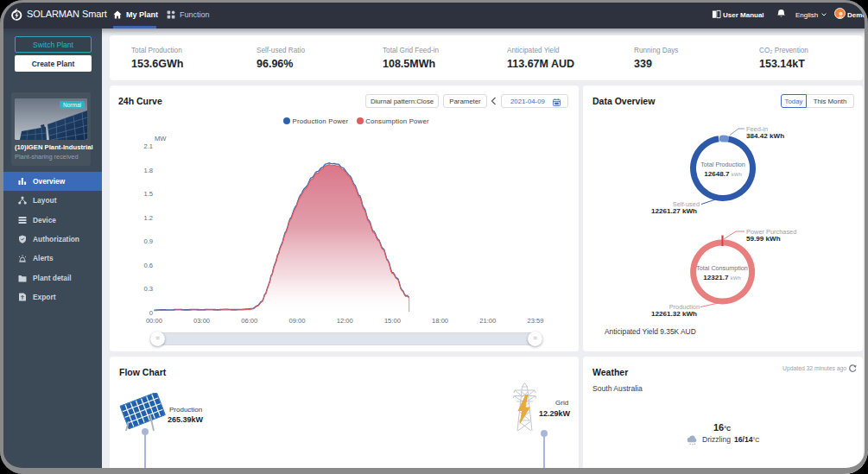 This screenshot has height=474, width=868. What do you see at coordinates (297, 321) in the screenshot?
I see `svg-text: 09:00` at bounding box center [297, 321].